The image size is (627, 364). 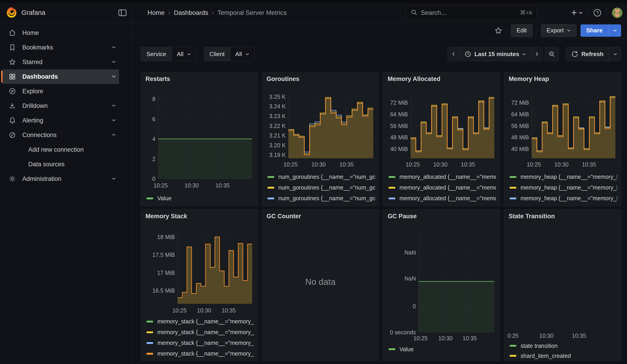 I want to click on sidebar-item-label: Add new connection, so click(x=74, y=150).